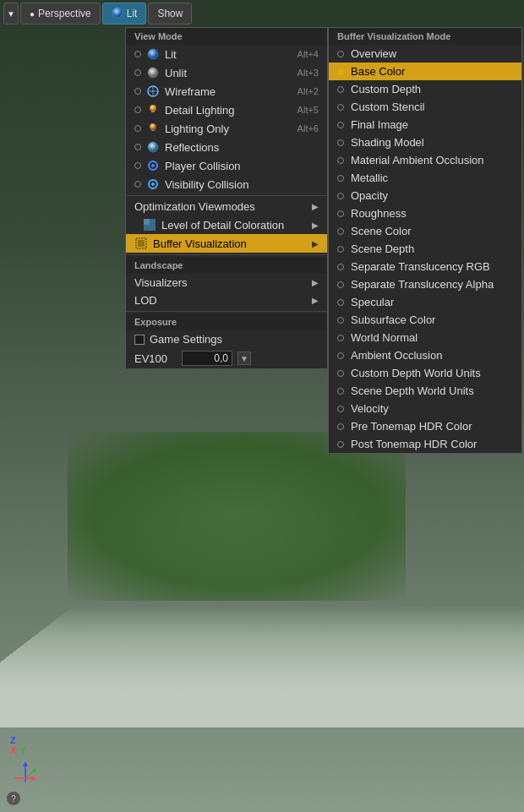  What do you see at coordinates (341, 267) in the screenshot?
I see `sep-trans-rgb-radio` at bounding box center [341, 267].